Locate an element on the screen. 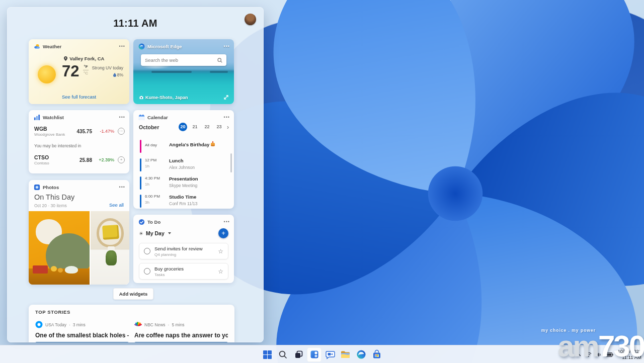 The height and width of the screenshot is (363, 644). my-day-sun-icon: ☀ is located at coordinates (141, 233).